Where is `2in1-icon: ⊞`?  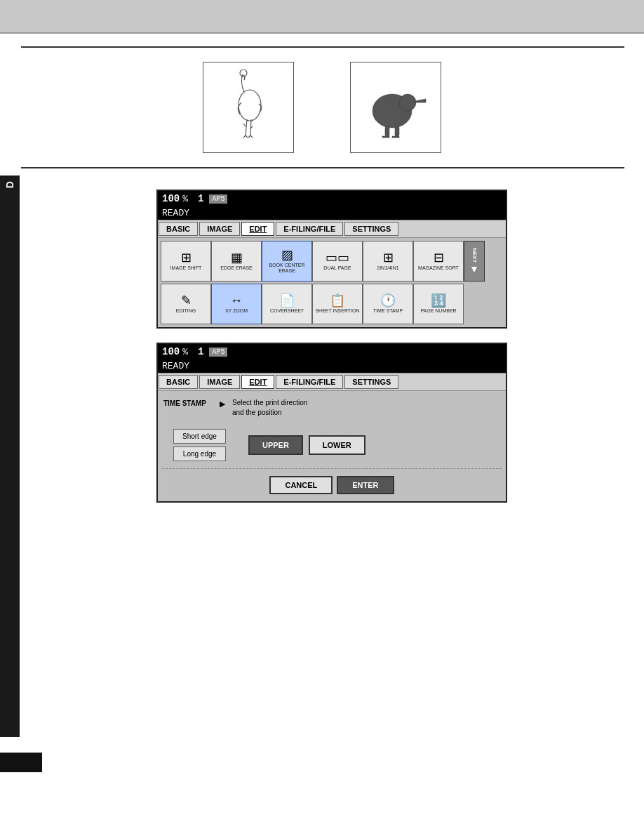 2in1-icon: ⊞ is located at coordinates (389, 258).